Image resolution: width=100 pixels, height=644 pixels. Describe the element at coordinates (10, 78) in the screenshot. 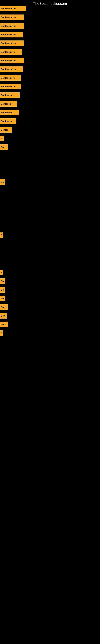

I see `bottleneck-bar-9: Bottleneck re` at that location.